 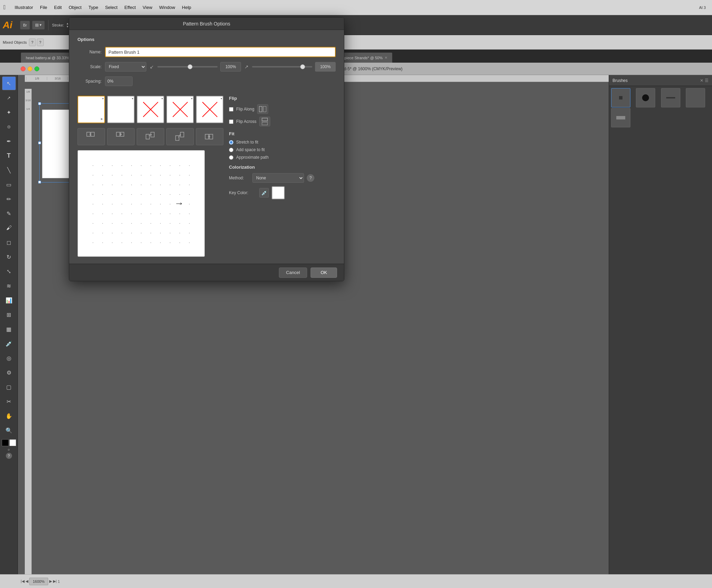 I want to click on artboard-tool: ▢, so click(x=9, y=387).